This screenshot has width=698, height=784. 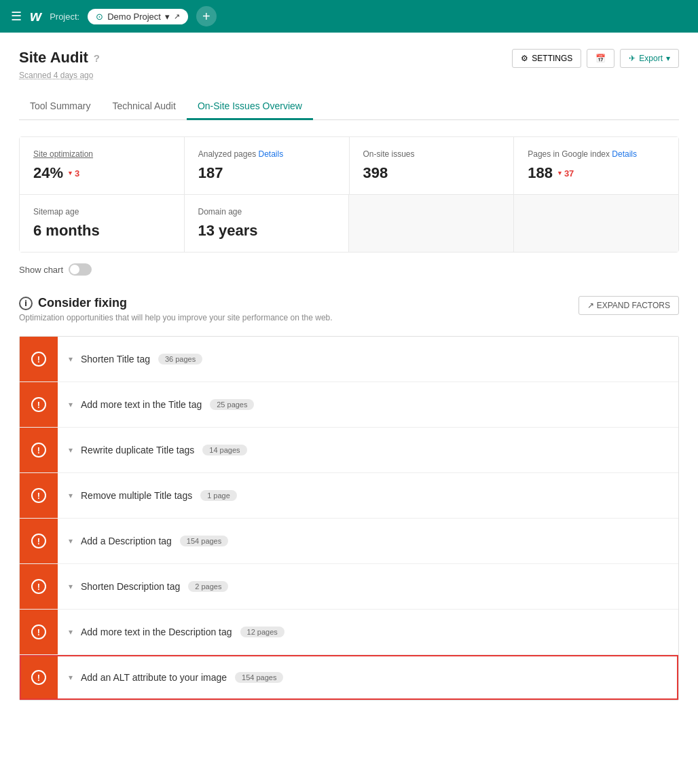 I want to click on external-link-icon: ↗, so click(x=177, y=16).